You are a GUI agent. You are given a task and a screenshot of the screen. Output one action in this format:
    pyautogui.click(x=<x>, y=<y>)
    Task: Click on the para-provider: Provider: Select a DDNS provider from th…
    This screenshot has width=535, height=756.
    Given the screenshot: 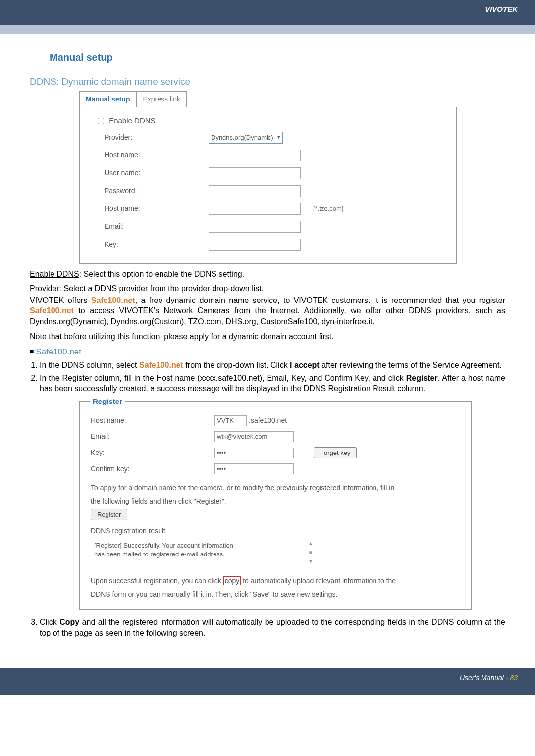 What is the action you would take?
    pyautogui.click(x=268, y=289)
    